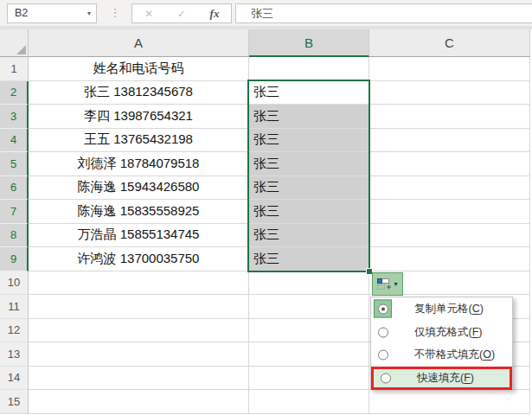 The image size is (532, 415). I want to click on name-box-dropdown-icon: ▾, so click(89, 14).